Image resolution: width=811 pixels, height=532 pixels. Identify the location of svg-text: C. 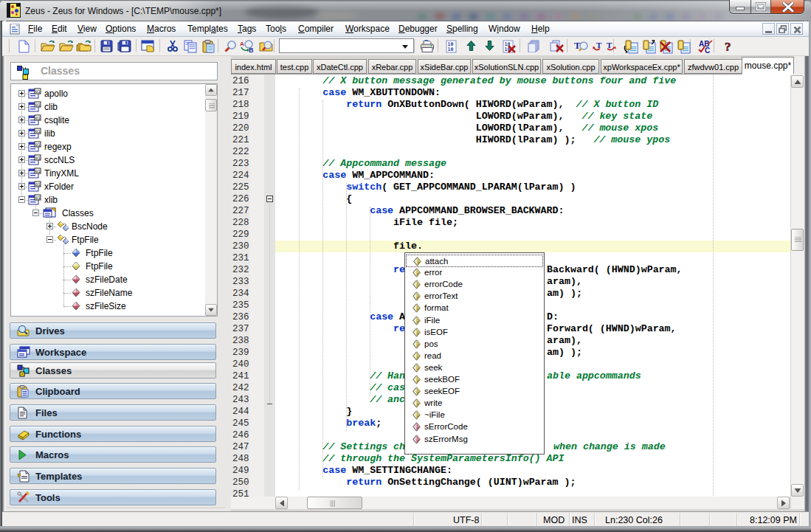
(707, 50).